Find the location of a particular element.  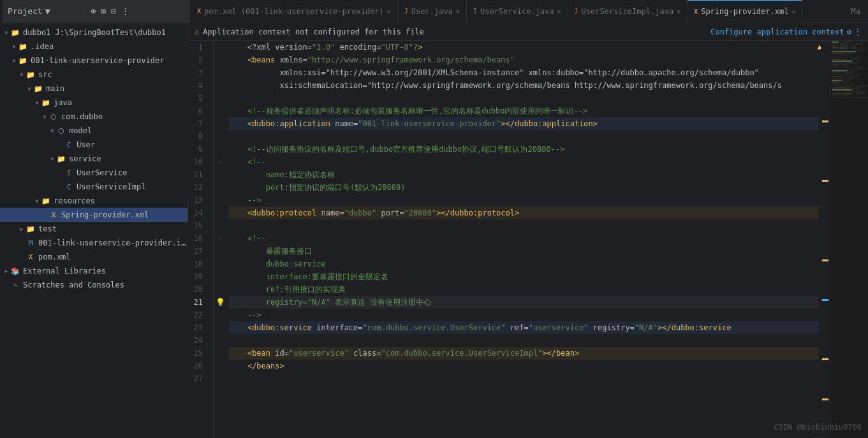

code-line: <dubbo:application name="001-link-userse… is located at coordinates (524, 124).